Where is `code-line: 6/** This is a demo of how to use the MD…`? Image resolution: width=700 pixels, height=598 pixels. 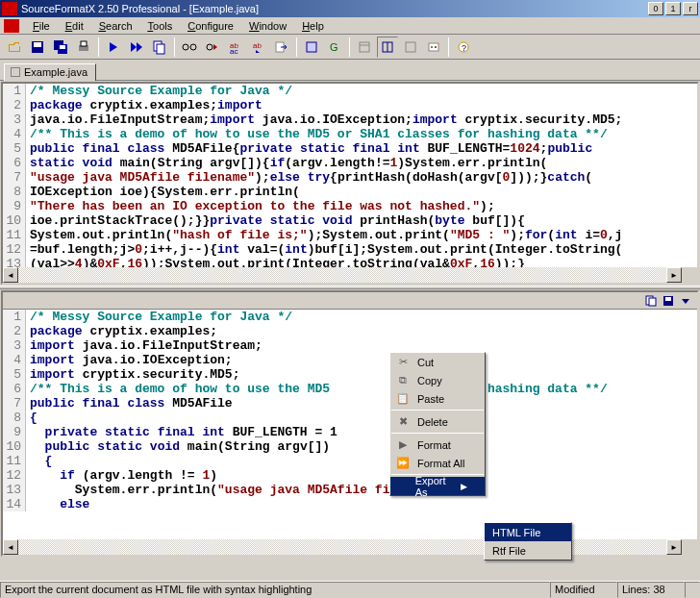 code-line: 6/** This is a demo of how to use the MD… is located at coordinates (350, 388).